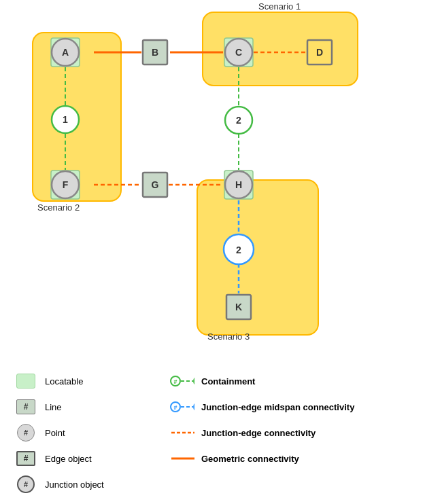  I want to click on svg-text: D, so click(320, 52).